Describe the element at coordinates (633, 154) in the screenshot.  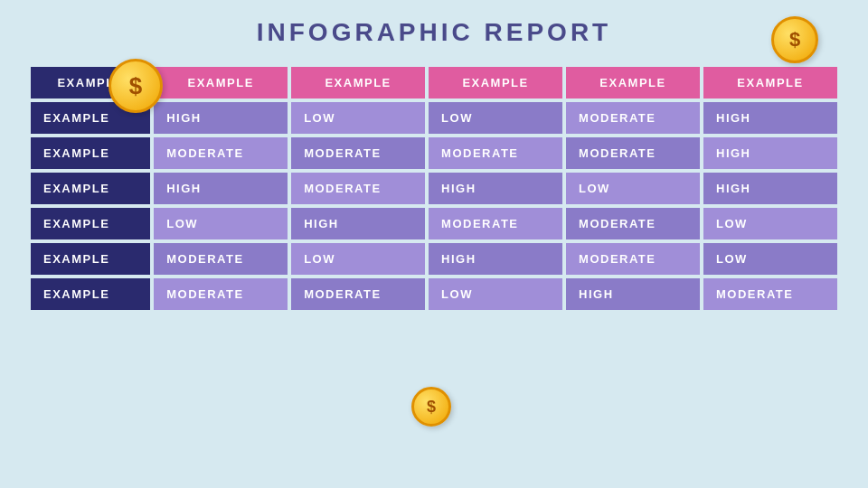
I see `cell-r1-c3: MODERATE` at that location.